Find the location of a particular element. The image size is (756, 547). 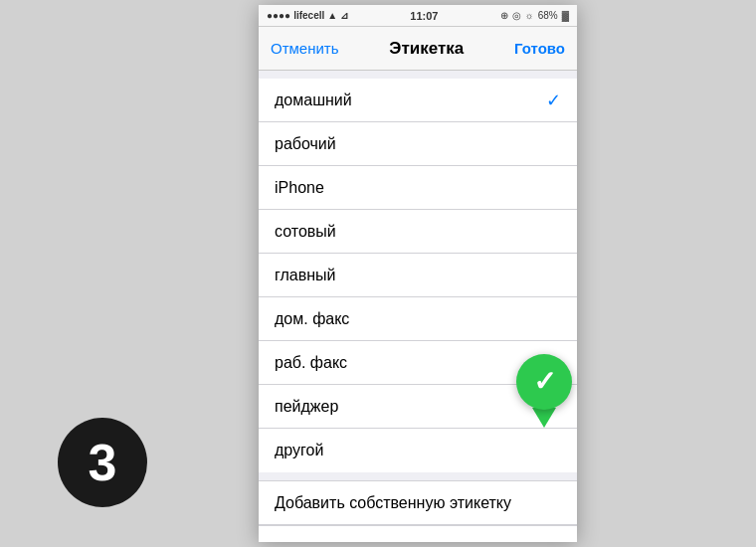

list-item-label: другой is located at coordinates (298, 451).